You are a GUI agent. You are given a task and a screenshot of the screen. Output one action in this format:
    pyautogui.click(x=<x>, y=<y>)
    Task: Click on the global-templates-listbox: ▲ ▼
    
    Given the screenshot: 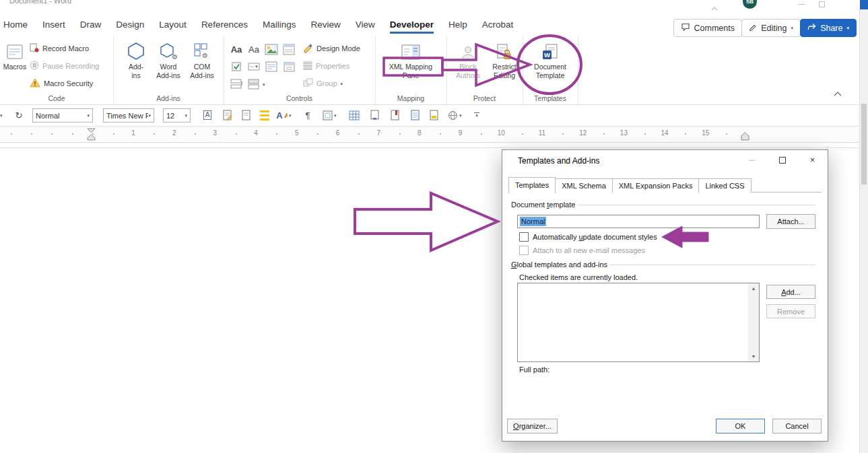 What is the action you would take?
    pyautogui.click(x=638, y=322)
    